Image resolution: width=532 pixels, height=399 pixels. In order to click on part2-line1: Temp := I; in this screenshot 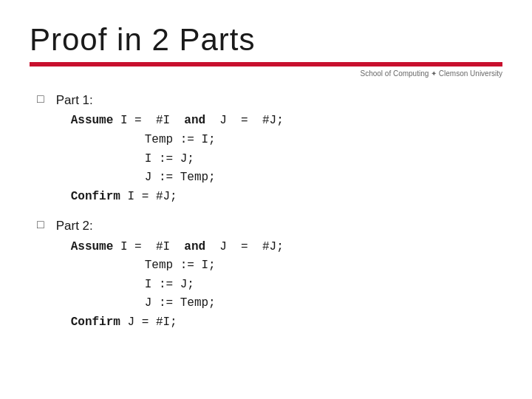, I will do `click(214, 266)`.